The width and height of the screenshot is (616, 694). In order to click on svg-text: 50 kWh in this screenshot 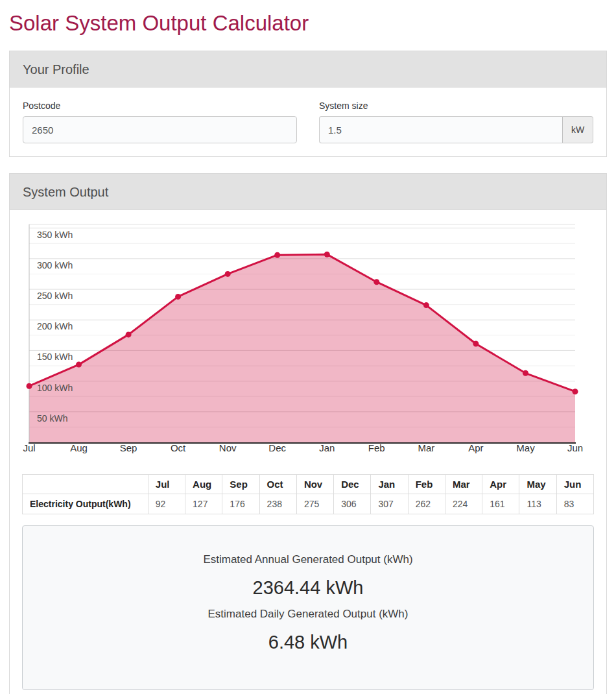, I will do `click(52, 418)`.